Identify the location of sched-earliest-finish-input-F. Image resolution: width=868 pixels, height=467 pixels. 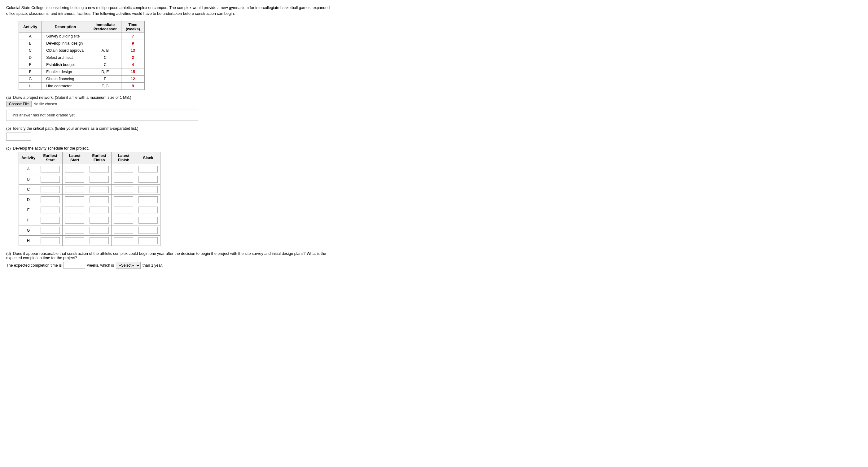
(99, 220).